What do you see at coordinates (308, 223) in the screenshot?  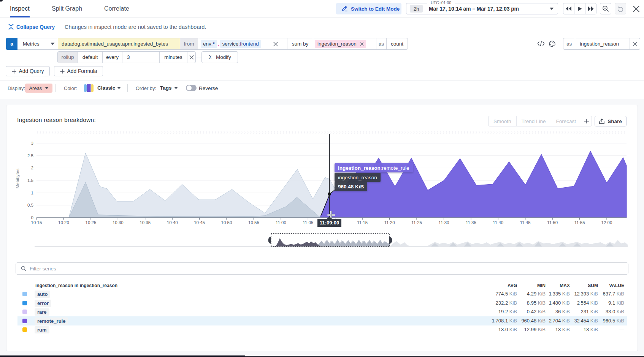 I see `svg-text: 11:05` at bounding box center [308, 223].